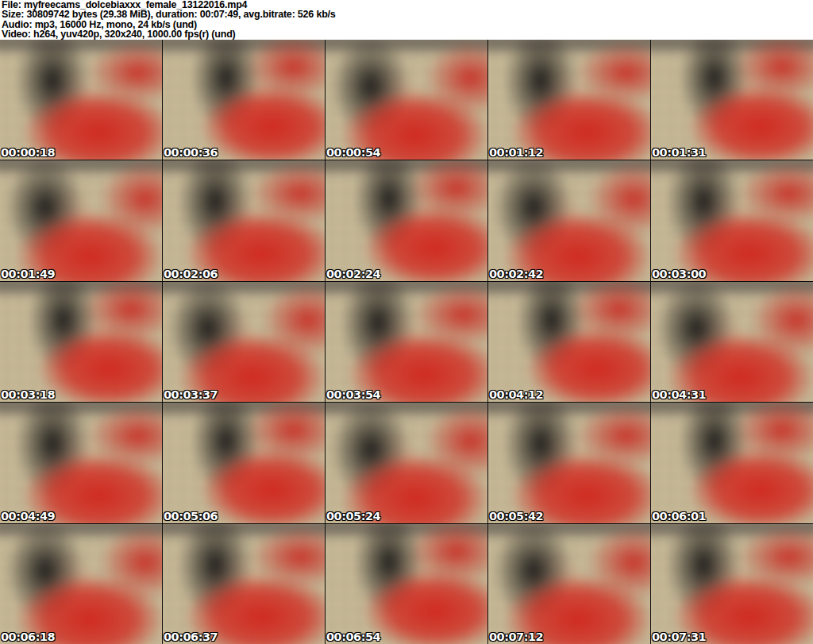  I want to click on thumbnail-timestamp: 00:03:54, so click(353, 395).